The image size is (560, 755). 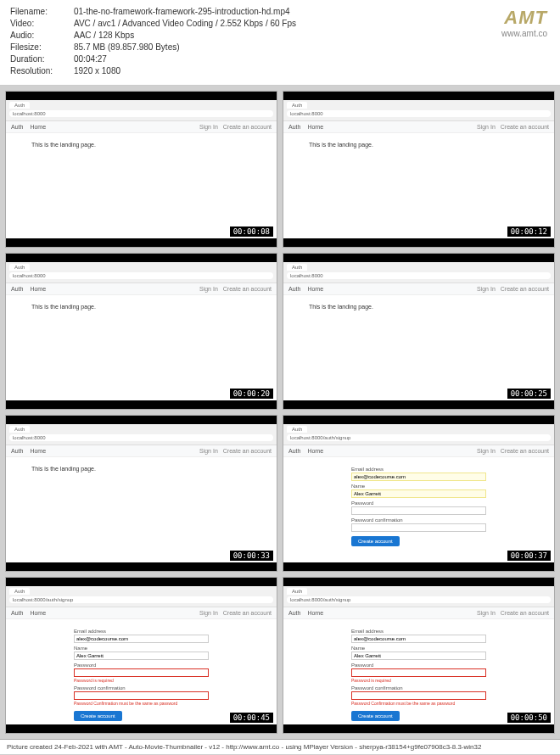 What do you see at coordinates (312, 48) in the screenshot?
I see `filesize-value: 85.7 MB (89.857.980 Bytes)` at bounding box center [312, 48].